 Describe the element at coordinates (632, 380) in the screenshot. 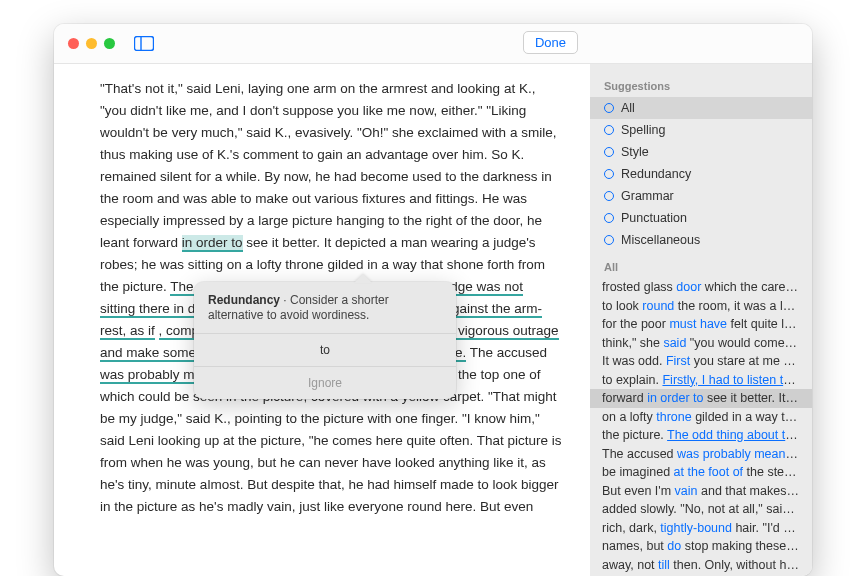

I see `list-item-pre: to explain.` at that location.